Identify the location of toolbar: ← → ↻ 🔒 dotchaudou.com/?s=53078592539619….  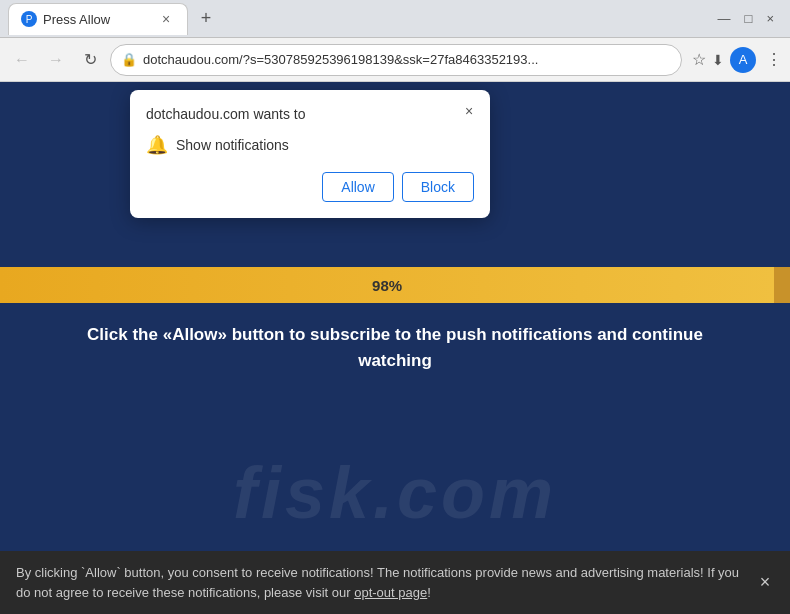
(395, 60).